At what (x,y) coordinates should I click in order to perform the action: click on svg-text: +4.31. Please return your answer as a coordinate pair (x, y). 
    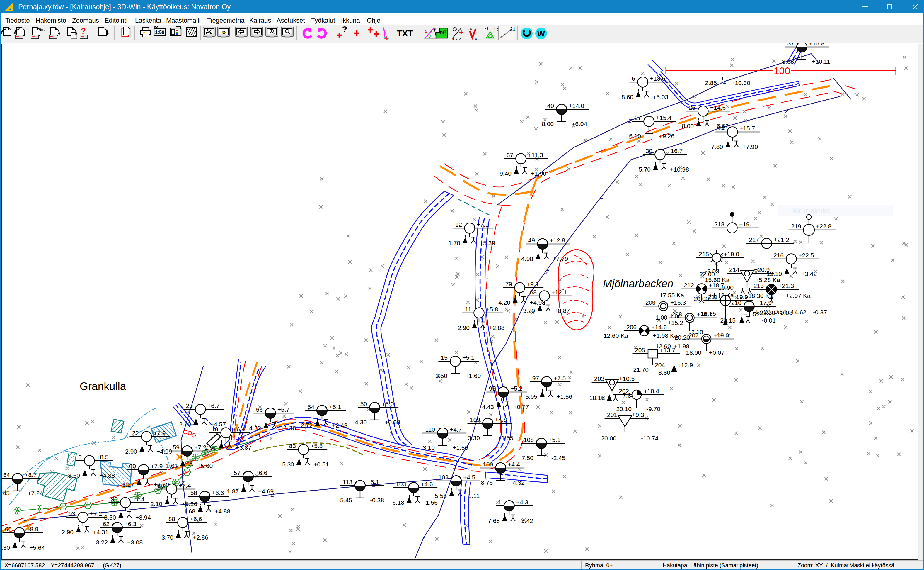
    Looking at the image, I should click on (101, 532).